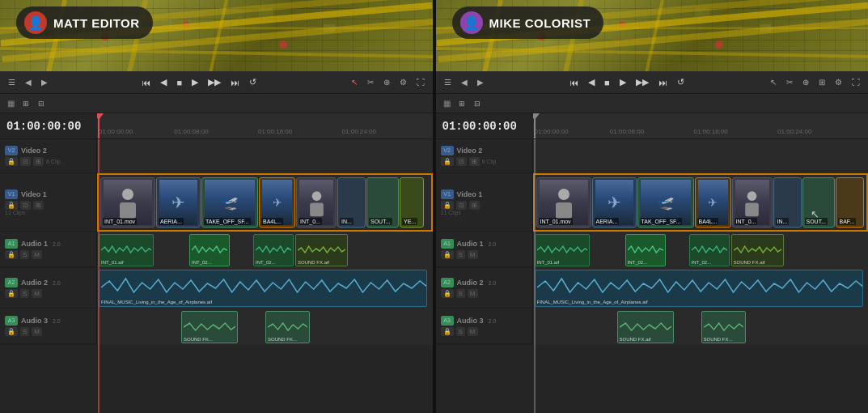  What do you see at coordinates (448, 83) in the screenshot?
I see `right-timeline-menu: ☰` at bounding box center [448, 83].